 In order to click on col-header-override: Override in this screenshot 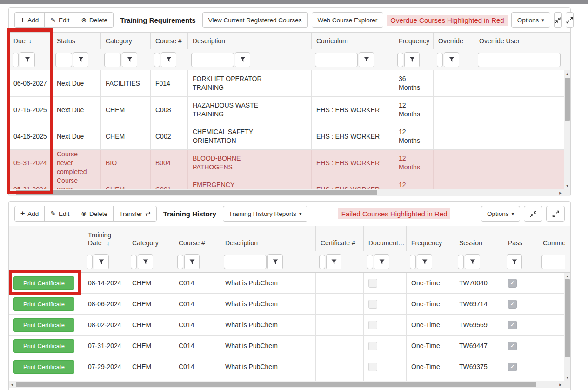, I will do `click(454, 41)`.